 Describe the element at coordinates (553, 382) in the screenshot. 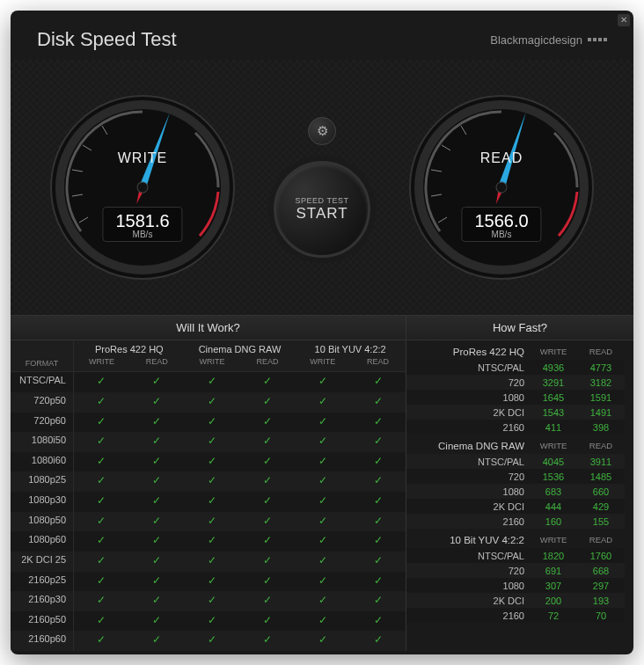

I see `fast-value: 3291` at that location.